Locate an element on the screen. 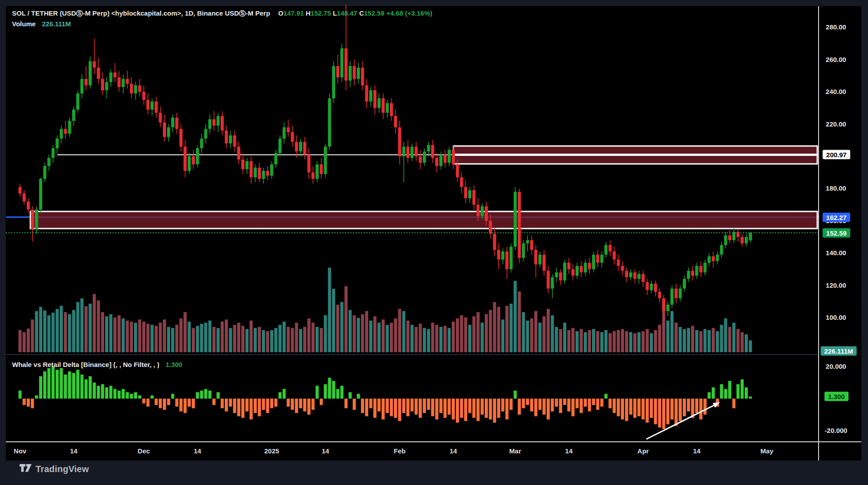 Image resolution: width=868 pixels, height=485 pixels. time-axis-label-dec: Dec is located at coordinates (144, 451).